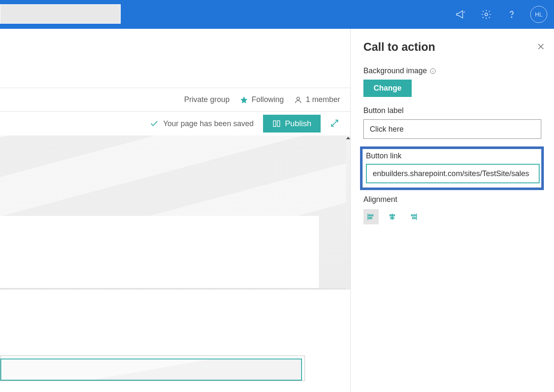 The width and height of the screenshot is (554, 392). What do you see at coordinates (175, 124) in the screenshot?
I see `page-action-row: Your page has been saved Publish` at bounding box center [175, 124].